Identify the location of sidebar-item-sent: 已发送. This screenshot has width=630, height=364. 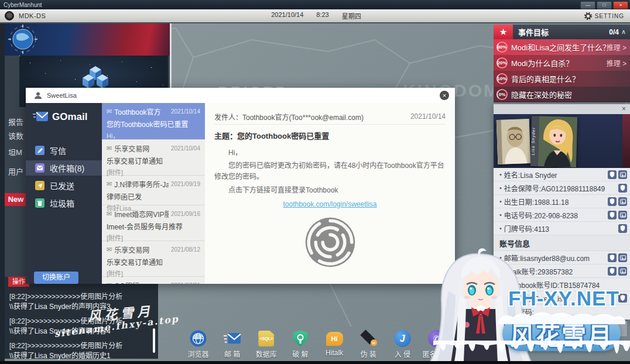
(64, 186).